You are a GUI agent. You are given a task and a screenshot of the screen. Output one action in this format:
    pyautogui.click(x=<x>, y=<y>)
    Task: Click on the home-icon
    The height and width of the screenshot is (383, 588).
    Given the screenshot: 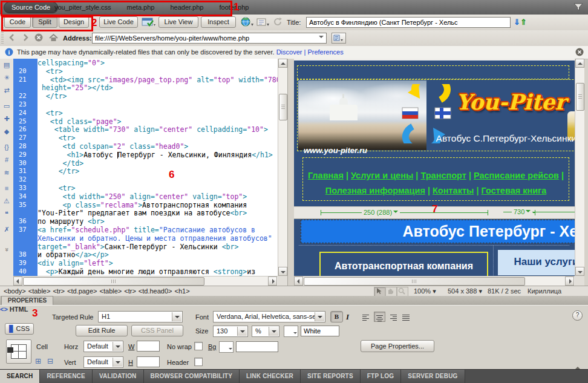 What is the action you would take?
    pyautogui.click(x=54, y=38)
    